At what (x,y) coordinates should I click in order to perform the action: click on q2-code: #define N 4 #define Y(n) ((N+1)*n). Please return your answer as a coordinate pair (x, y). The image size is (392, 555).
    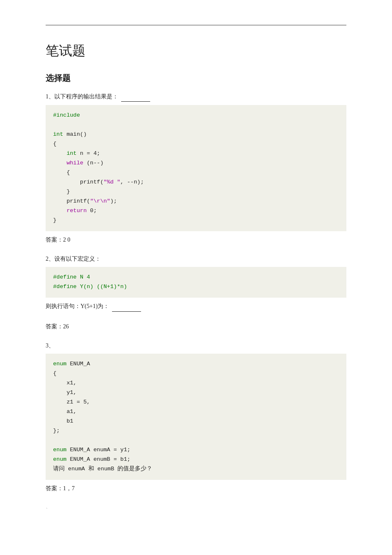
    Looking at the image, I should click on (196, 282).